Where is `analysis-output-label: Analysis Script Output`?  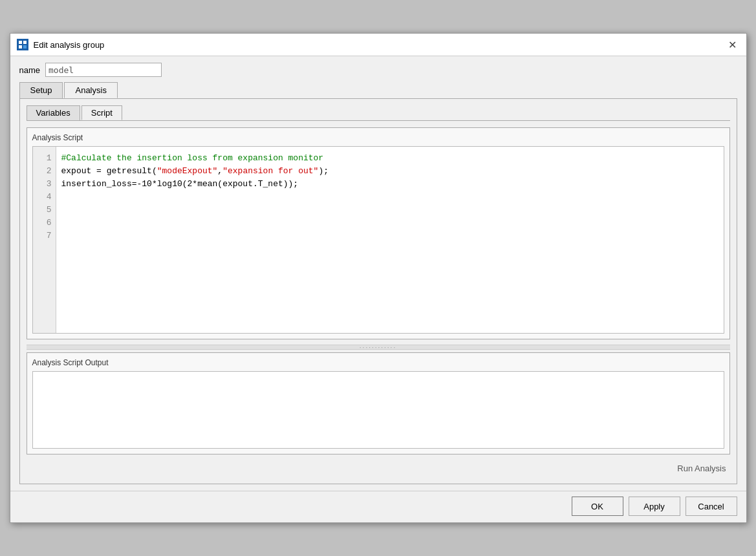 analysis-output-label: Analysis Script Output is located at coordinates (378, 363).